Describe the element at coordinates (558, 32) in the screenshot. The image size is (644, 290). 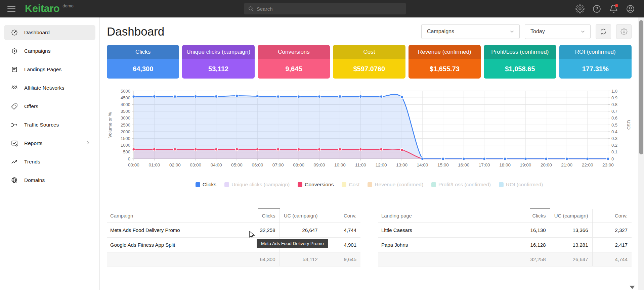
I see `date-range-select: Today` at that location.